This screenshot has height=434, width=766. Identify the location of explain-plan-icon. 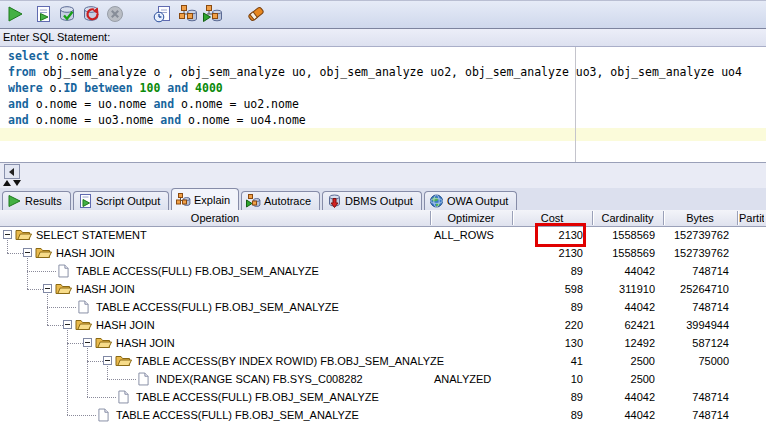
(188, 14).